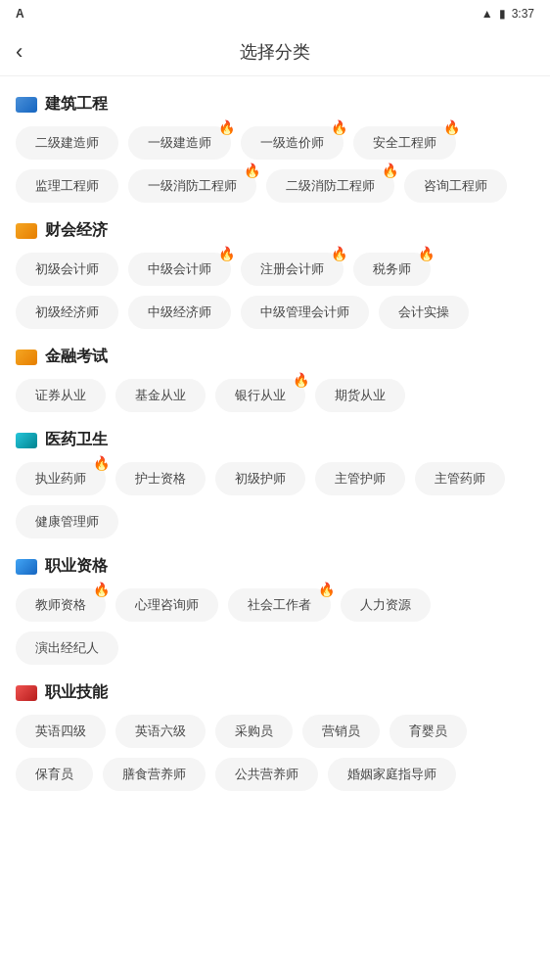 This screenshot has height=980, width=550. Describe the element at coordinates (429, 731) in the screenshot. I see `tag-育婴员: 育婴员` at that location.